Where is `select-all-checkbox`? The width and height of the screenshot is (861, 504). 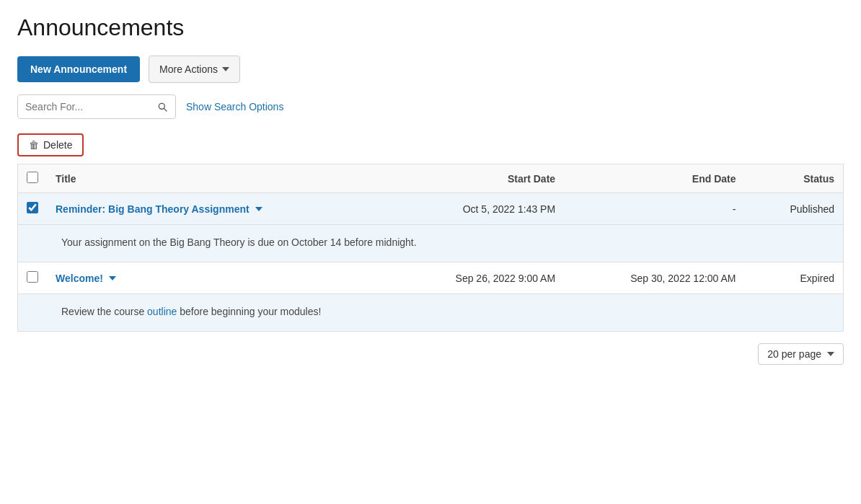
select-all-checkbox is located at coordinates (32, 177).